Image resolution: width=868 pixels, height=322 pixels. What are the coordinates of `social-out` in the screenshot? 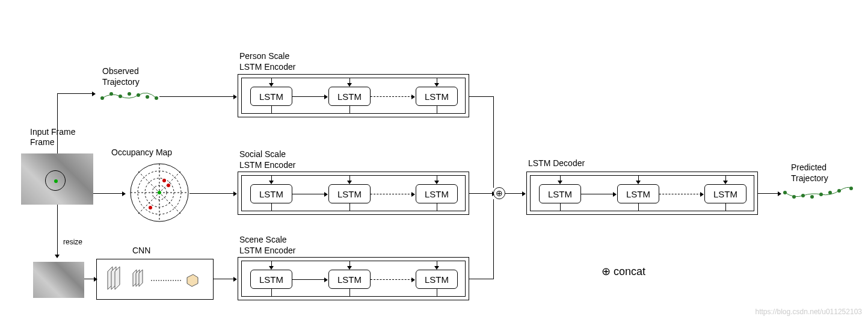 It's located at (481, 194).